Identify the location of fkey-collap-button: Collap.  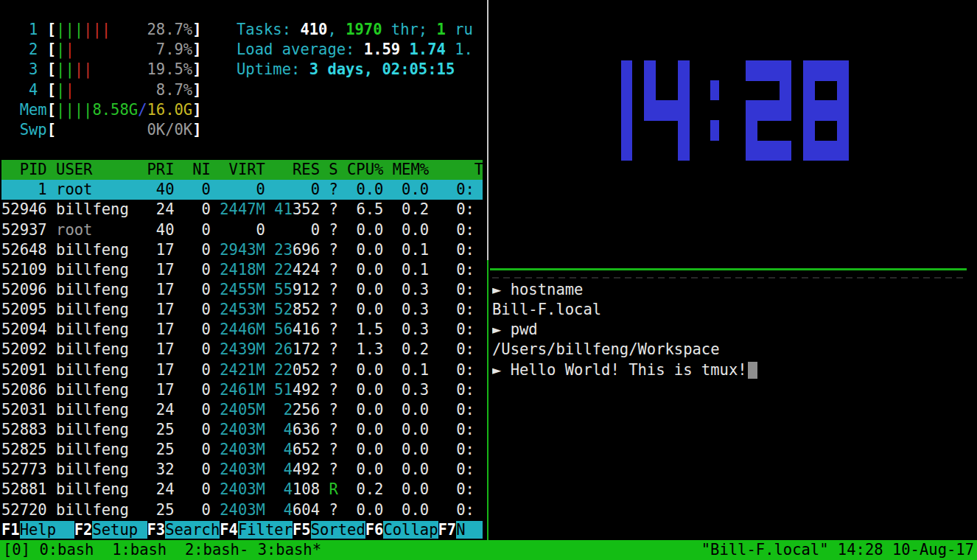
(410, 530).